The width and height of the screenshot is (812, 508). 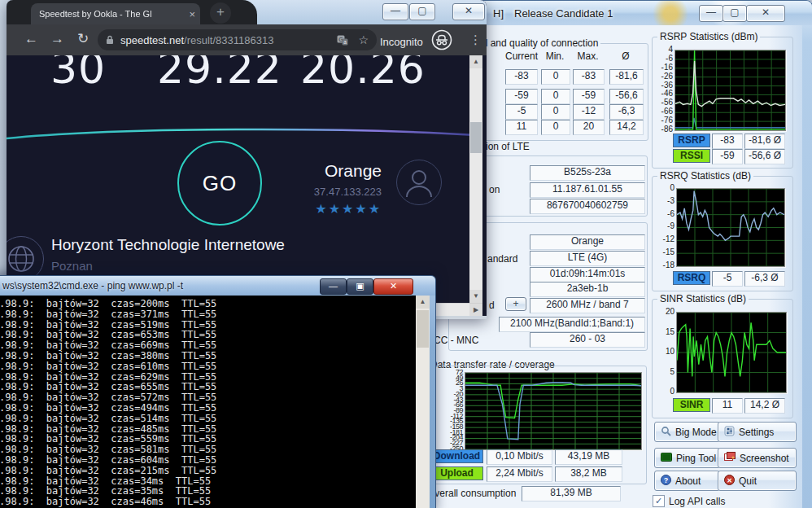 I want to click on tab-title: Speedtest by Ookla - The Gl, so click(x=114, y=14).